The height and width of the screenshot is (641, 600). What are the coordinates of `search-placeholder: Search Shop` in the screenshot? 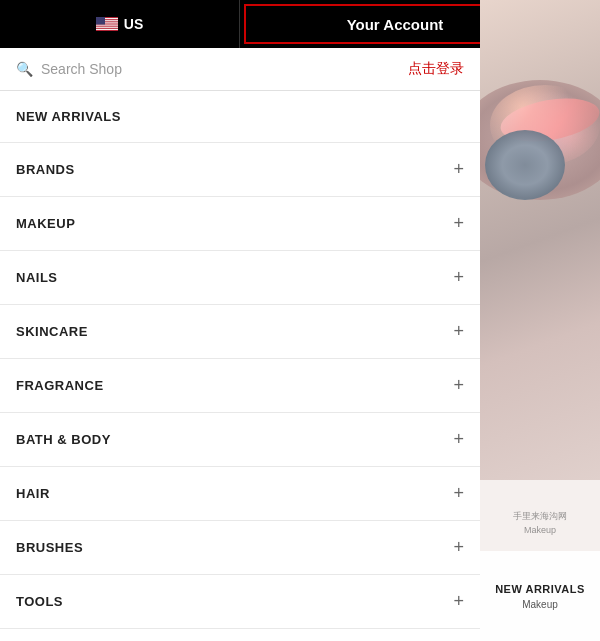 It's located at (82, 69).